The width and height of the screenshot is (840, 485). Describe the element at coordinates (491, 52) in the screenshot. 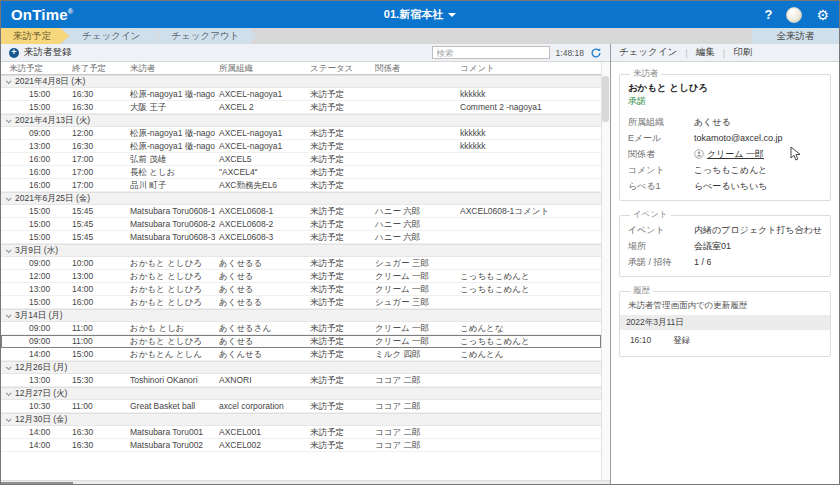

I see `search-input` at that location.